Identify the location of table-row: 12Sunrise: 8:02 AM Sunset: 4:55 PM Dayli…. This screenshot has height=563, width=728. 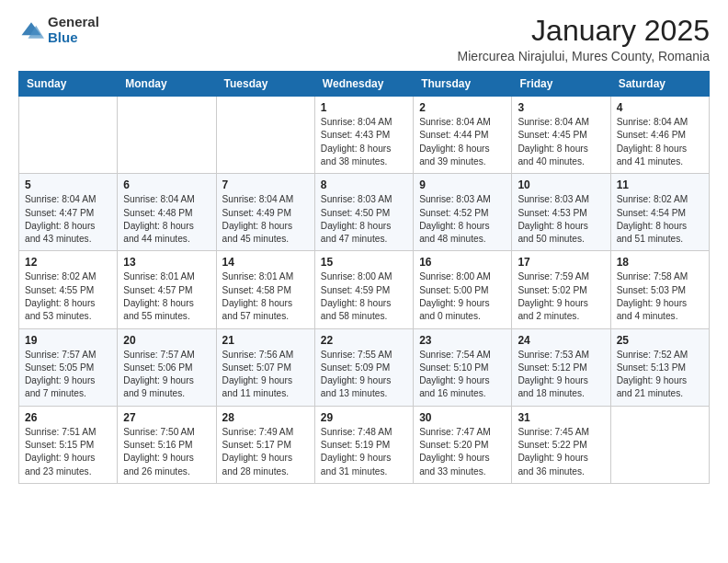
(68, 290).